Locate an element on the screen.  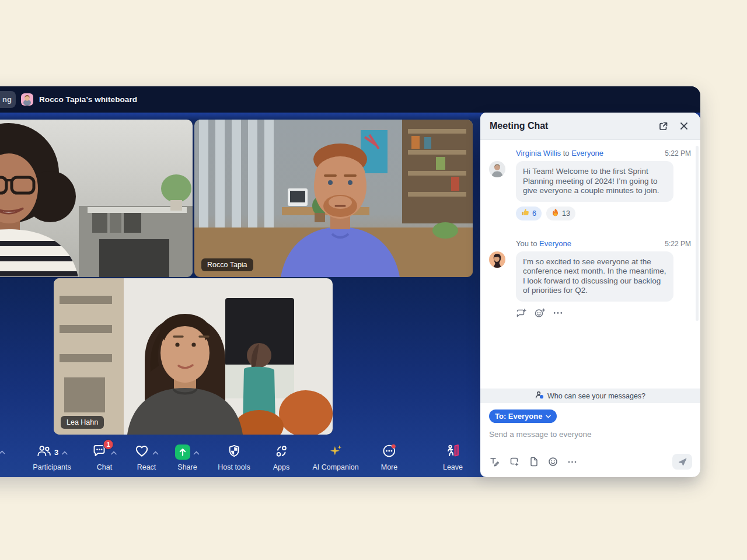
thumbs-up-emoji-icon is located at coordinates (525, 214).